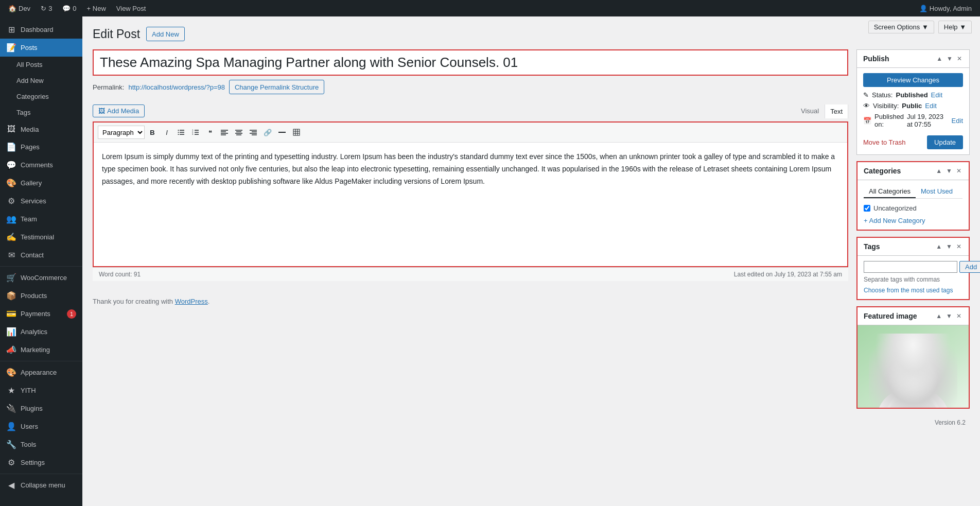  What do you see at coordinates (937, 191) in the screenshot?
I see `tab-most-used: Most Used` at bounding box center [937, 191].